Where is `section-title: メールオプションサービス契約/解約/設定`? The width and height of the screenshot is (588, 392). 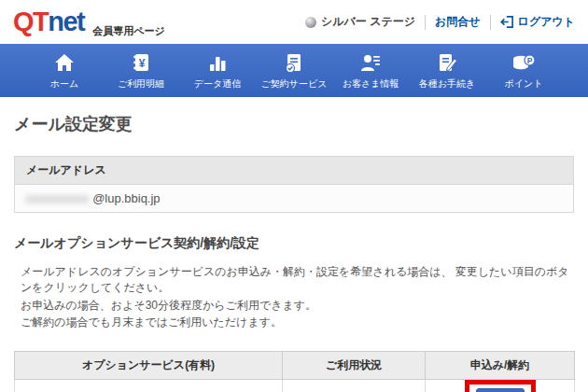
section-title: メールオプションサービス契約/解約/設定 is located at coordinates (294, 244).